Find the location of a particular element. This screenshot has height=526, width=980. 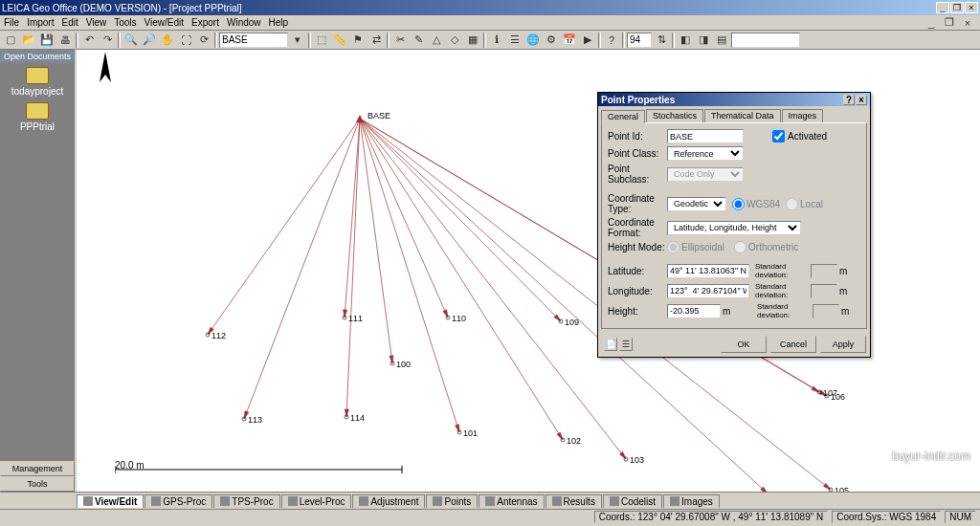

sel-ctype: Geodetic is located at coordinates (697, 205).